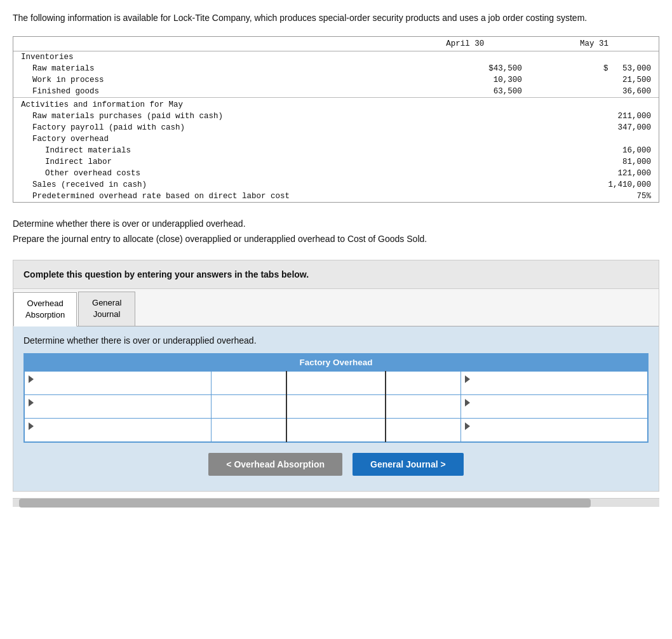 The image size is (672, 639). What do you see at coordinates (336, 185) in the screenshot?
I see `table-row: Sales (received in cash) 1,410,000` at bounding box center [336, 185].